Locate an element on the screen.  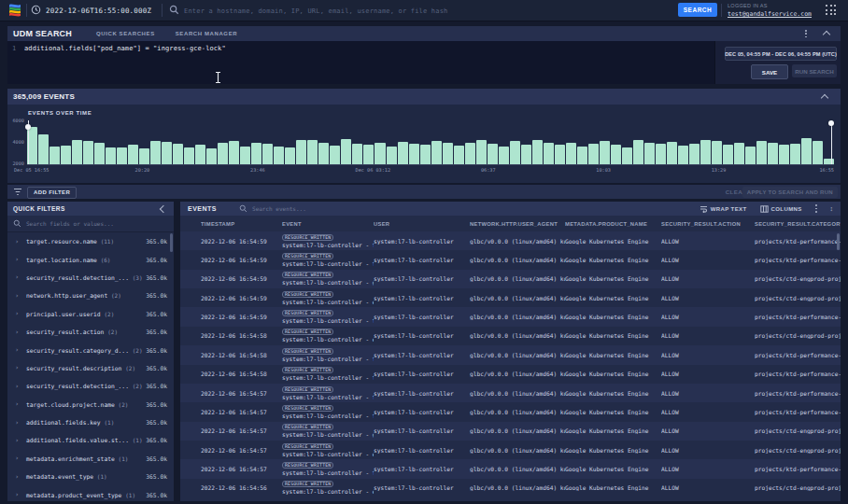
brush-handle-left is located at coordinates (28, 142).